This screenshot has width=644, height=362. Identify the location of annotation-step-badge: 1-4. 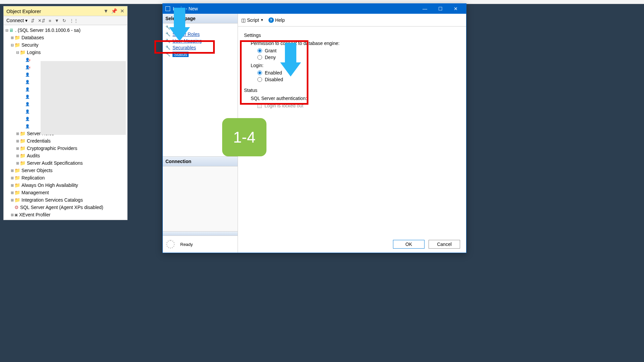
(244, 137).